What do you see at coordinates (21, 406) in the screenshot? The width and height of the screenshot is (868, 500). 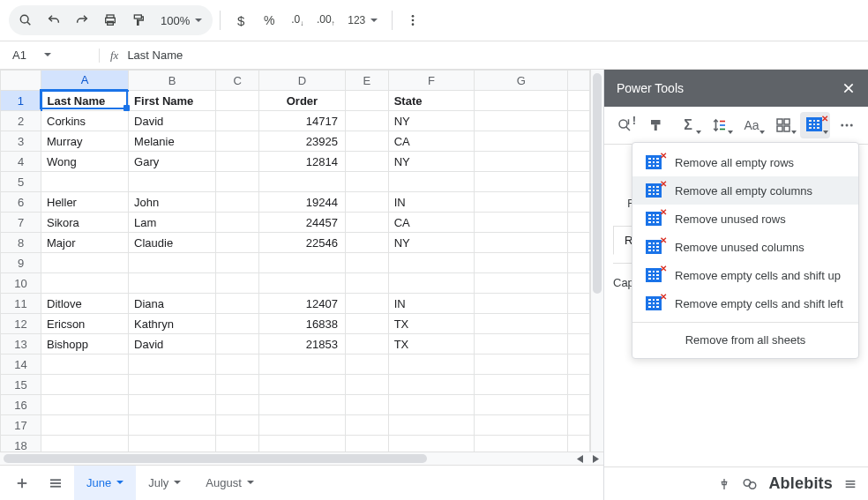 I see `row-header-16: 16` at bounding box center [21, 406].